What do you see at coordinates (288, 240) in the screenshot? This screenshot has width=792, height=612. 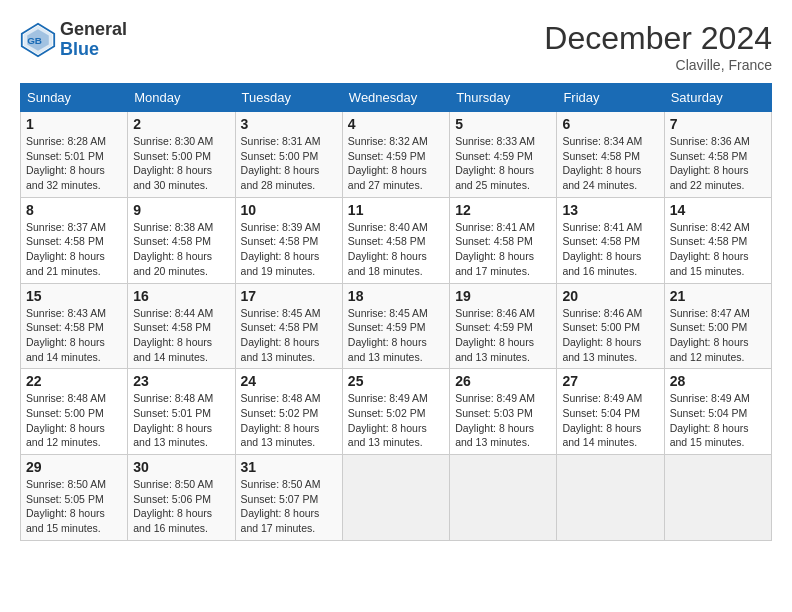 I see `calendar-cell: 10Sunrise: 8:39 AMSunset: 4:58 PMDayligh…` at bounding box center [288, 240].